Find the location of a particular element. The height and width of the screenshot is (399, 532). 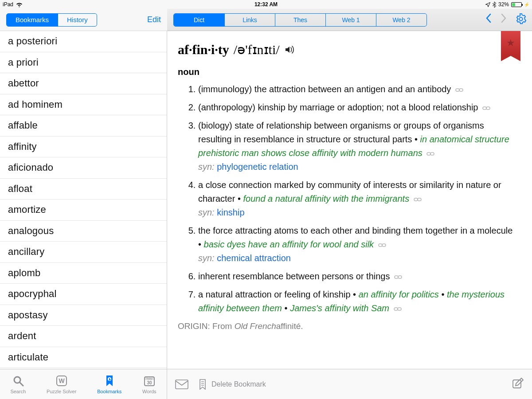

word-list-item: affinity is located at coordinates (83, 147).